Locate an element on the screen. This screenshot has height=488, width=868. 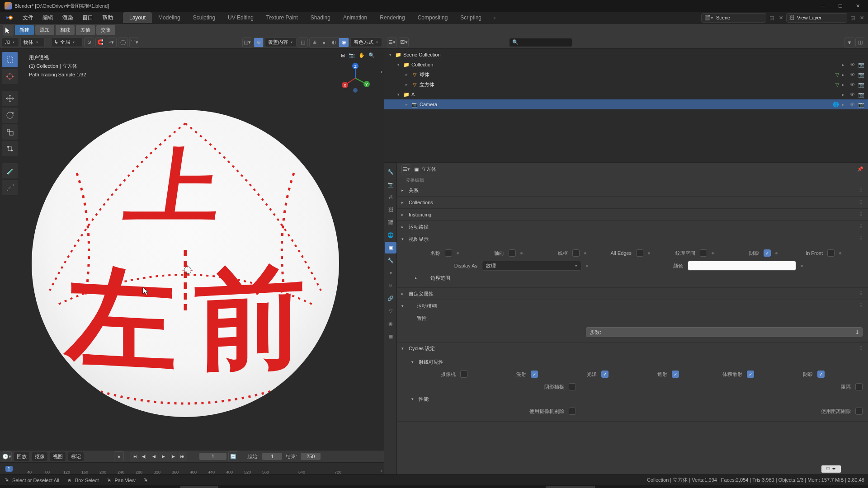
menu-help: 帮助 is located at coordinates (108, 18).